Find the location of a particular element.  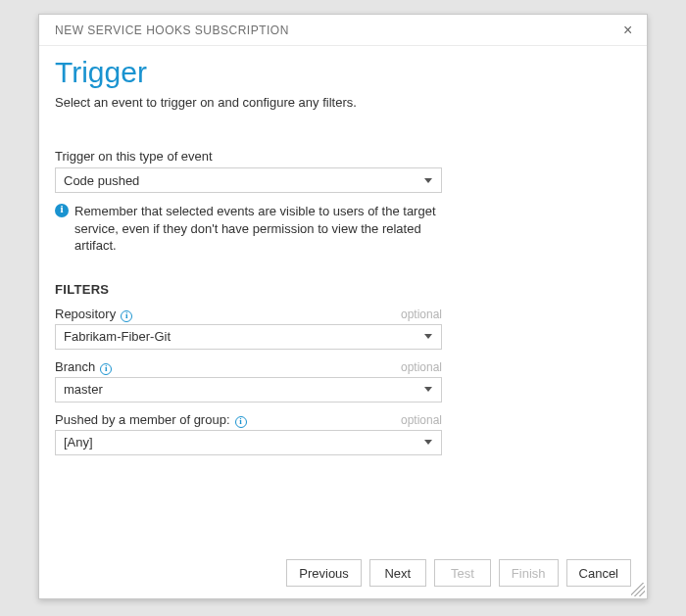

page-subtitle: Select an event to trigger on and config… is located at coordinates (343, 102).